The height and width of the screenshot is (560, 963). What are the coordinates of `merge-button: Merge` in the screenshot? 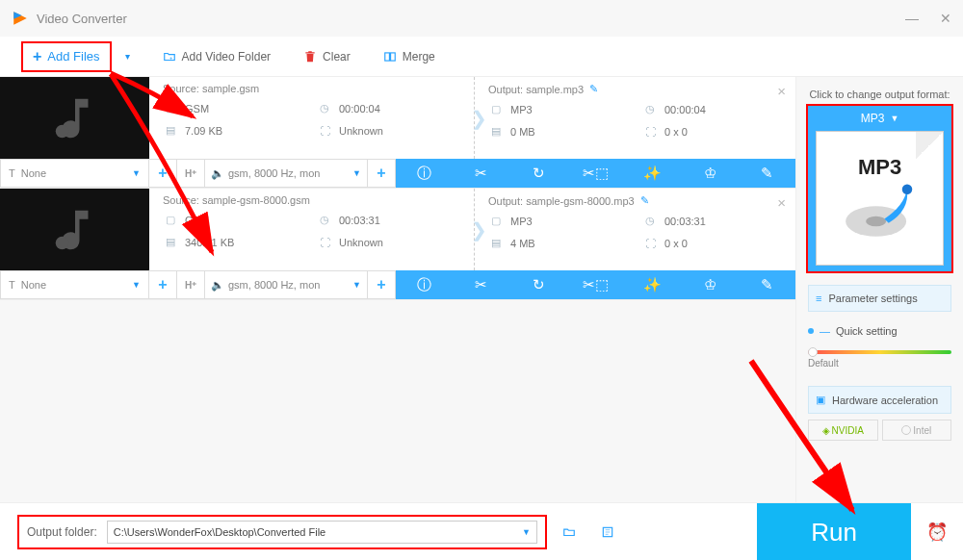 It's located at (409, 57).